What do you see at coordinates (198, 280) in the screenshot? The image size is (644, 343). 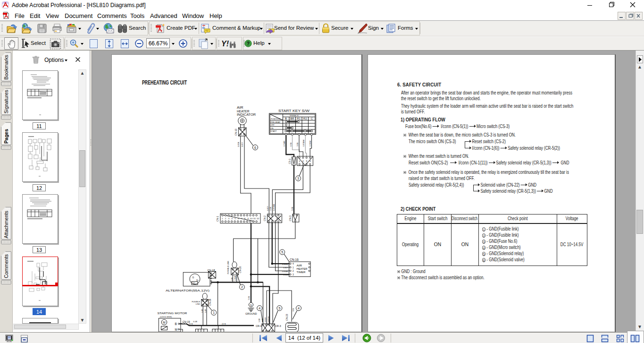 I see `svg-text: 3~` at bounding box center [198, 280].